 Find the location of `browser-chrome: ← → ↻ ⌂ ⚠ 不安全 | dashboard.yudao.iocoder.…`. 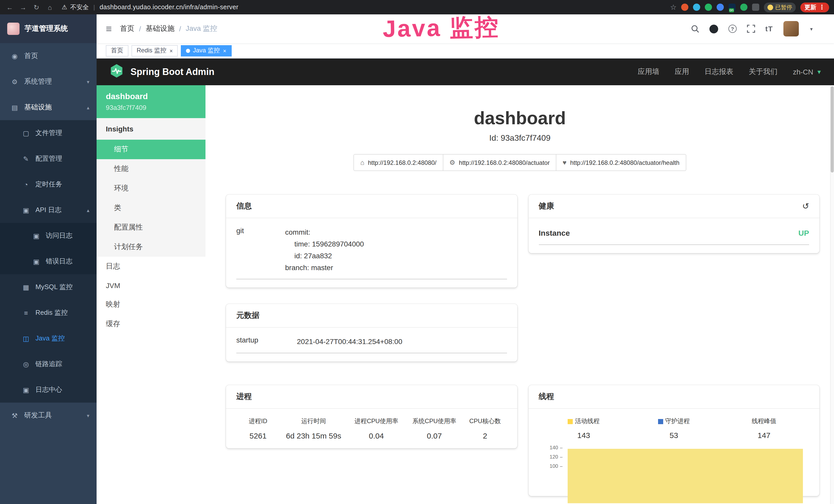

browser-chrome: ← → ↻ ⌂ ⚠ 不安全 | dashboard.yudao.iocoder.… is located at coordinates (417, 7).